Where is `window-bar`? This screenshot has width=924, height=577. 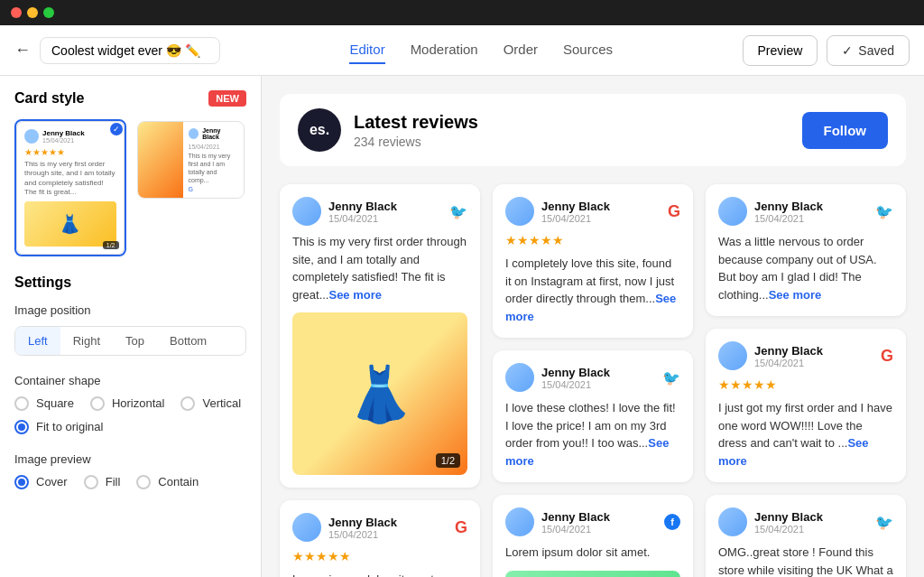
window-bar is located at coordinates (462, 13).